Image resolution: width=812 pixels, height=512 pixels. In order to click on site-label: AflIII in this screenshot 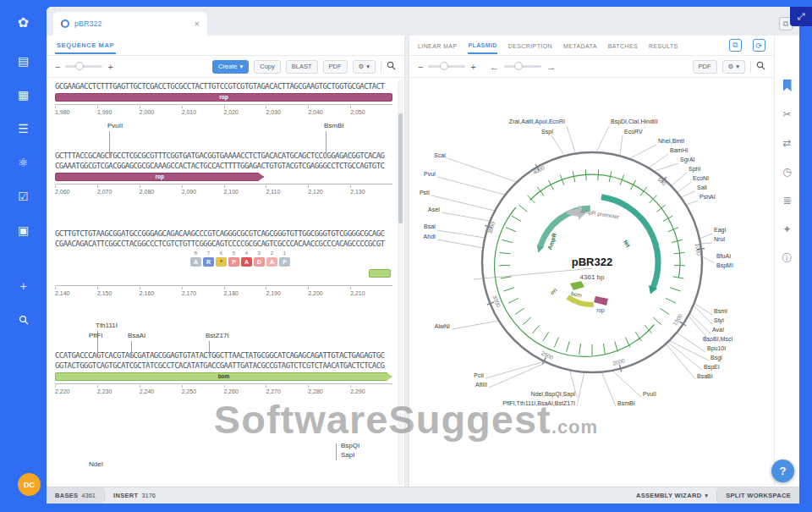, I will do `click(481, 384)`.